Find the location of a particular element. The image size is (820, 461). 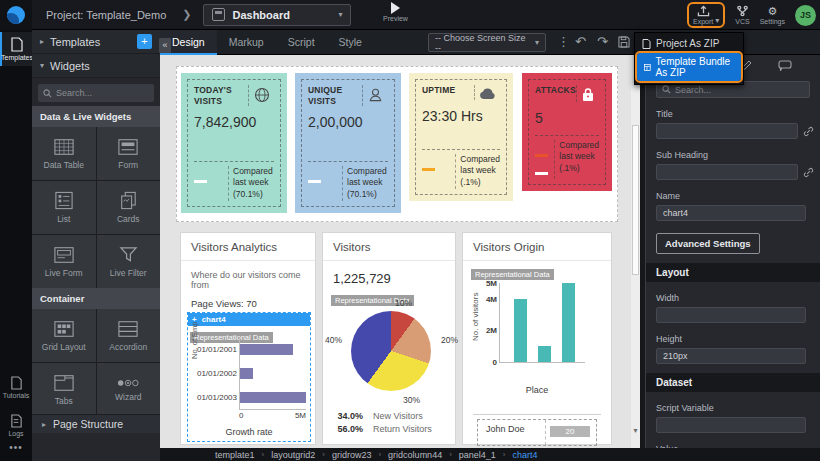

rail-tab-templates: Templates is located at coordinates (16, 49).